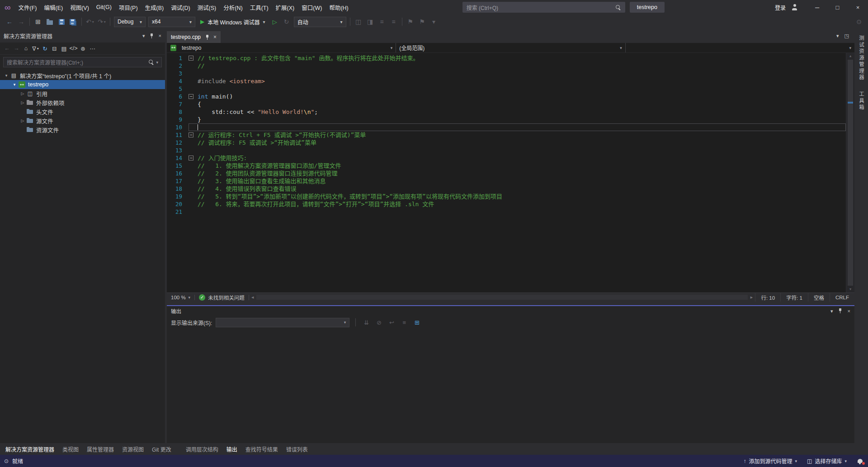 This screenshot has height=467, width=868. What do you see at coordinates (506, 165) in the screenshot?
I see `code-line: 15// 1. 使用解决方案资源管理器窗口添加/管理文件` at bounding box center [506, 165].